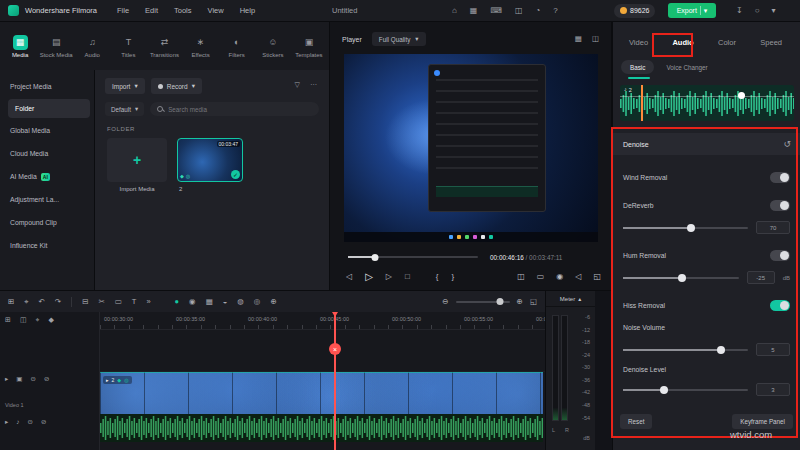  I want to click on pointer-tool-icon: ⌖, so click(26, 302).